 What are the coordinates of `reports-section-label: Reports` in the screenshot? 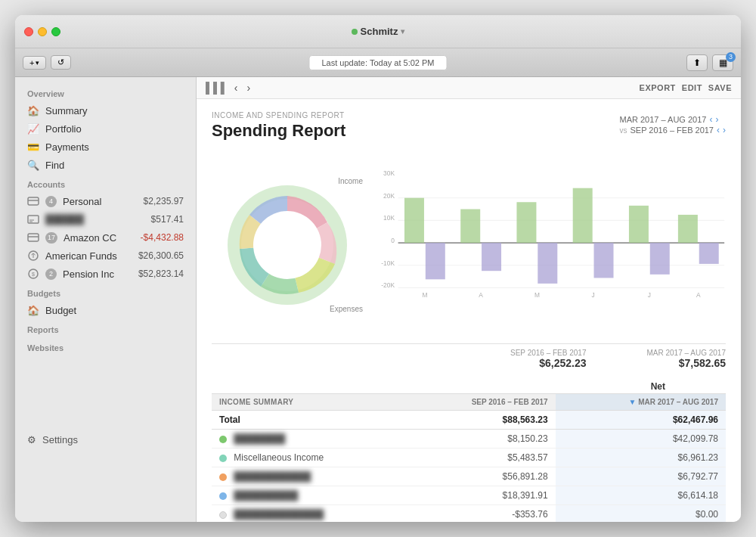 It's located at (106, 328).